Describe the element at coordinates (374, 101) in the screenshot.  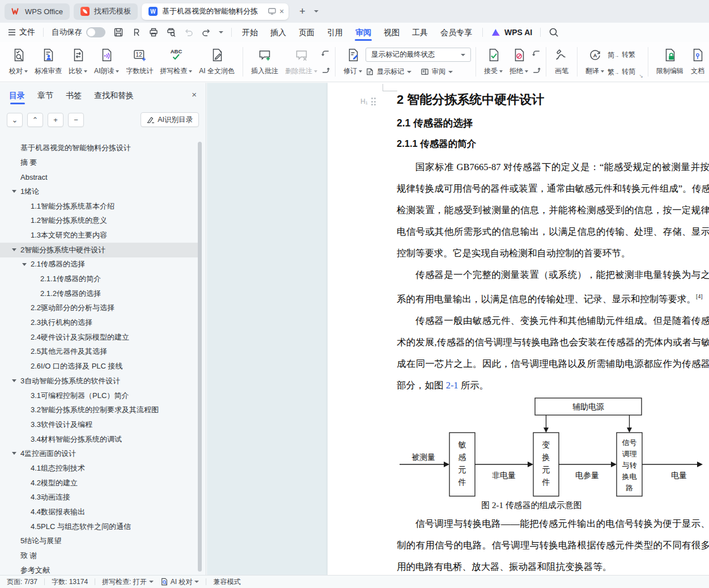
I see `drag-handle-icon` at that location.